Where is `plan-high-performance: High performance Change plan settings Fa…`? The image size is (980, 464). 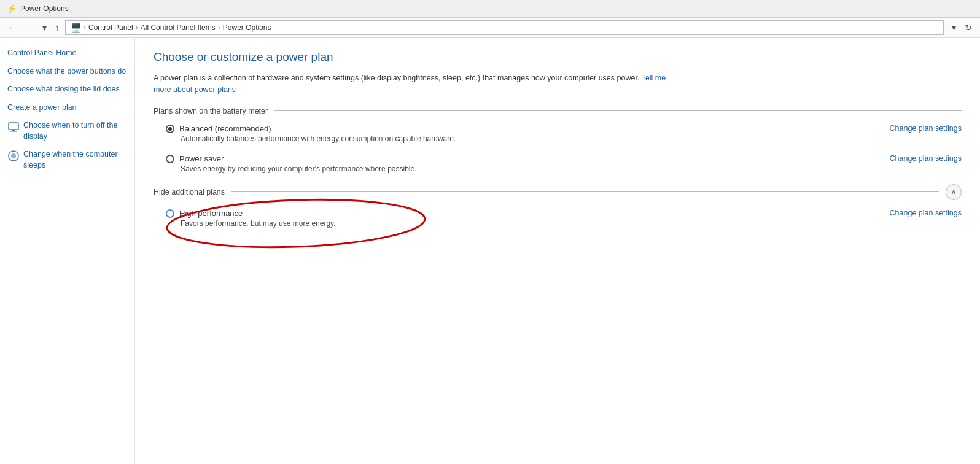 plan-high-performance: High performance Change plan settings Fa… is located at coordinates (564, 218).